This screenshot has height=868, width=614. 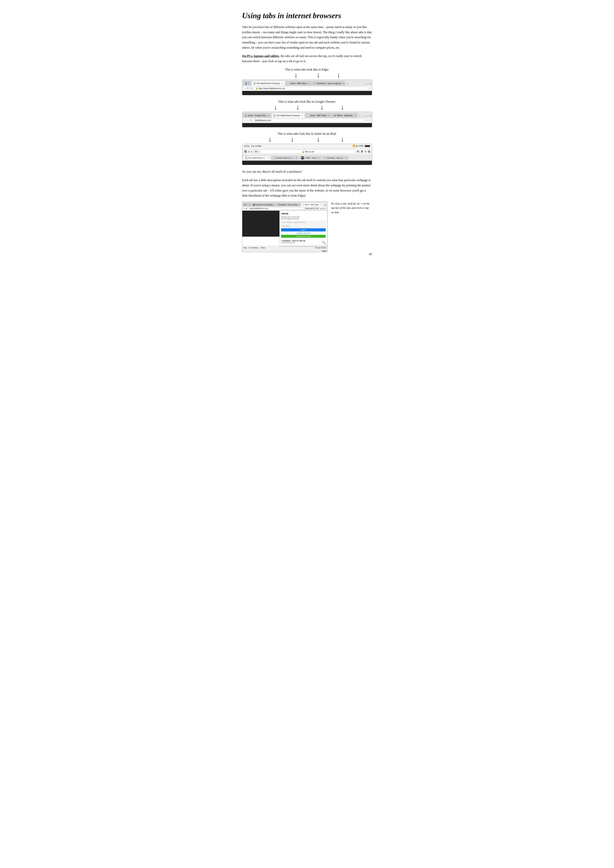 What do you see at coordinates (325, 209) in the screenshot?
I see `small-toolbar-bookmark: ☆` at bounding box center [325, 209].